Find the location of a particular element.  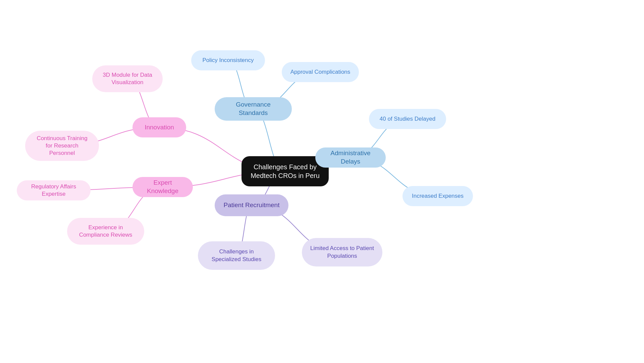

node-patientRecruitment: Patient Recruitment is located at coordinates (252, 205).